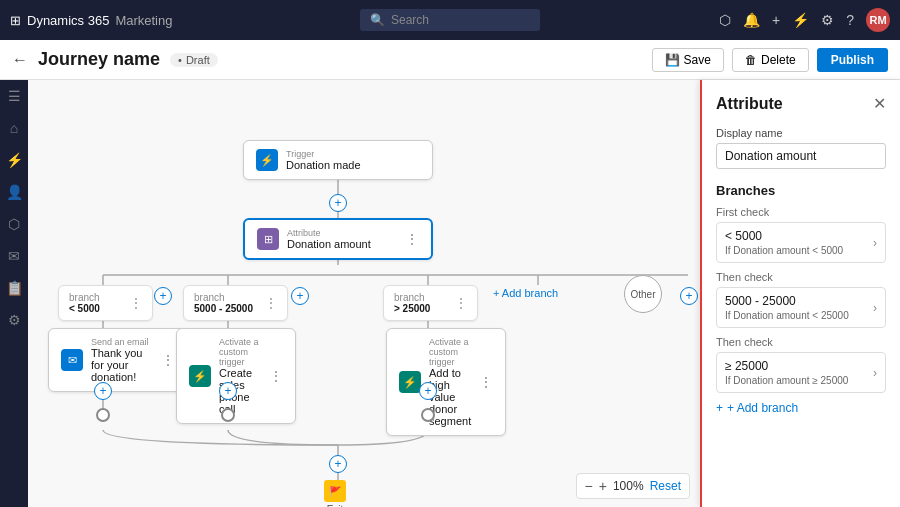 The image size is (900, 507). Describe the element at coordinates (446, 382) in the screenshot. I see `trigger-node-2: ⚡ Activate a custom trigger Add to high …` at that location.